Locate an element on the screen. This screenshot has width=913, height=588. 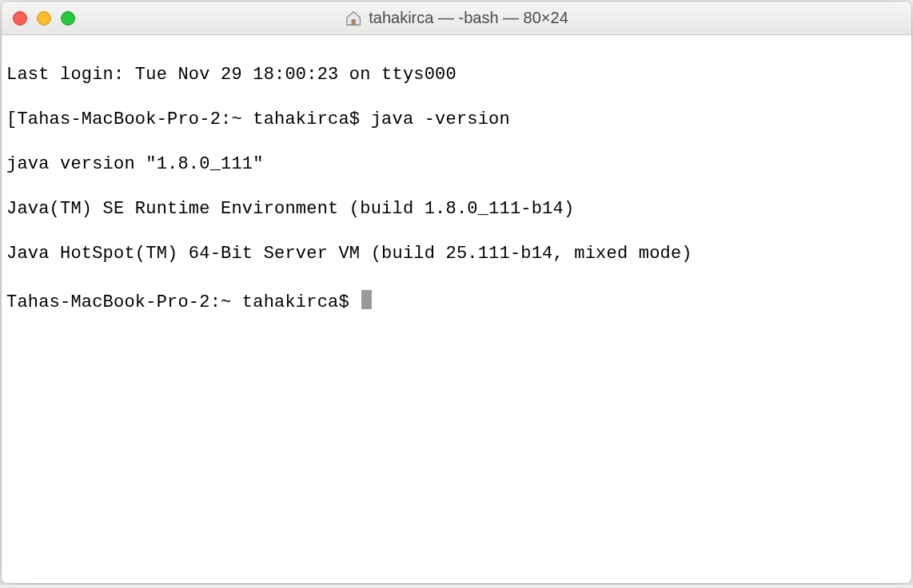
minimize-button is located at coordinates (44, 18).